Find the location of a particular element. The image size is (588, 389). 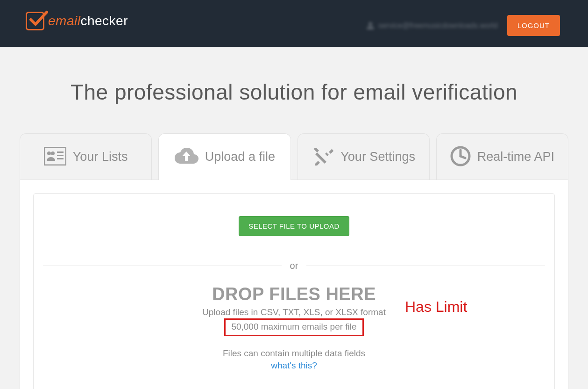

clock-icon is located at coordinates (460, 157).